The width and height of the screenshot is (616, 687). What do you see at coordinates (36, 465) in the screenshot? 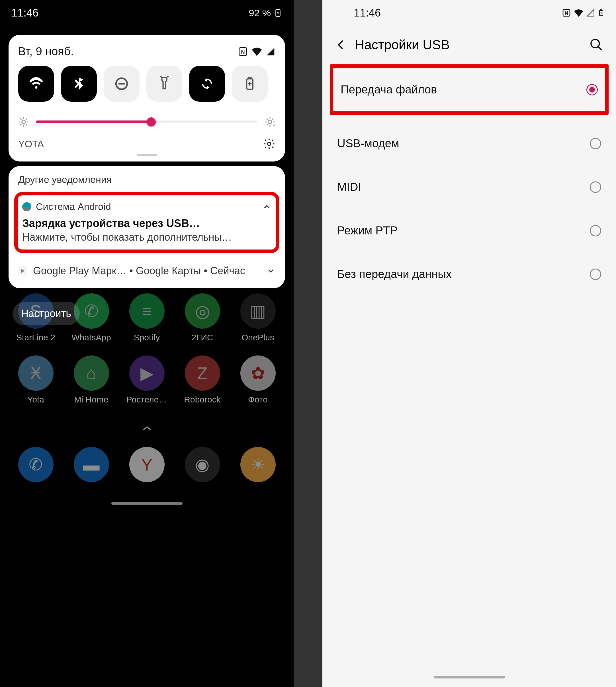
I see `app-icon: ✆` at bounding box center [36, 465].